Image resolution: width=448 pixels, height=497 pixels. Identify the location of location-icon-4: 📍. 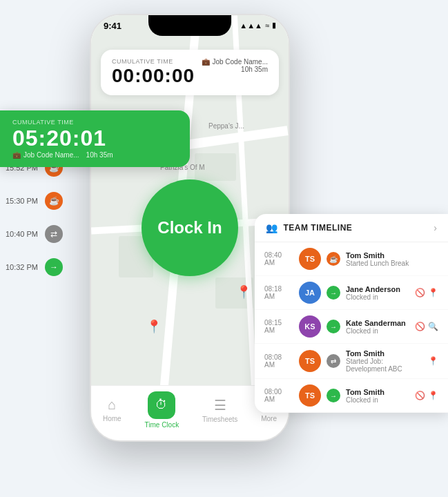
(434, 361).